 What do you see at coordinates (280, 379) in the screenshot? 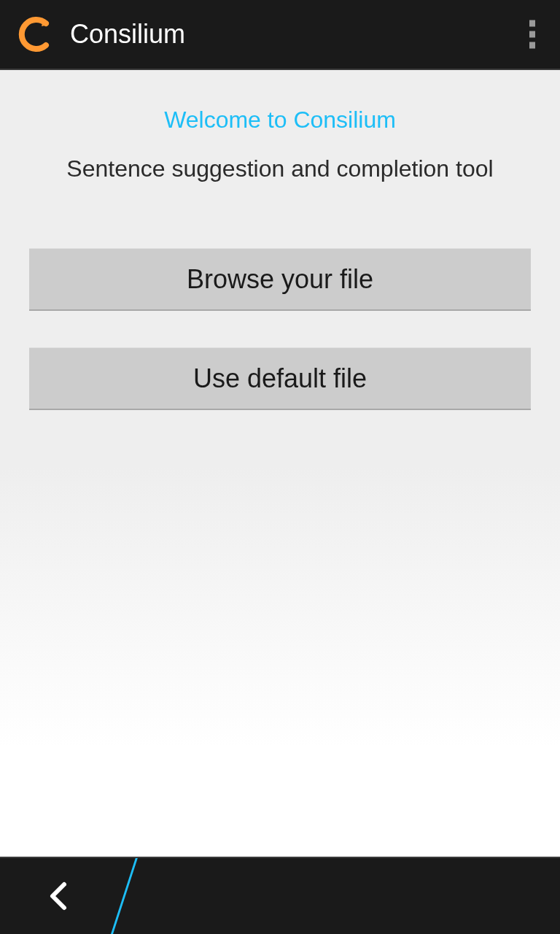
I see `use-default-file-button: Use default file` at bounding box center [280, 379].